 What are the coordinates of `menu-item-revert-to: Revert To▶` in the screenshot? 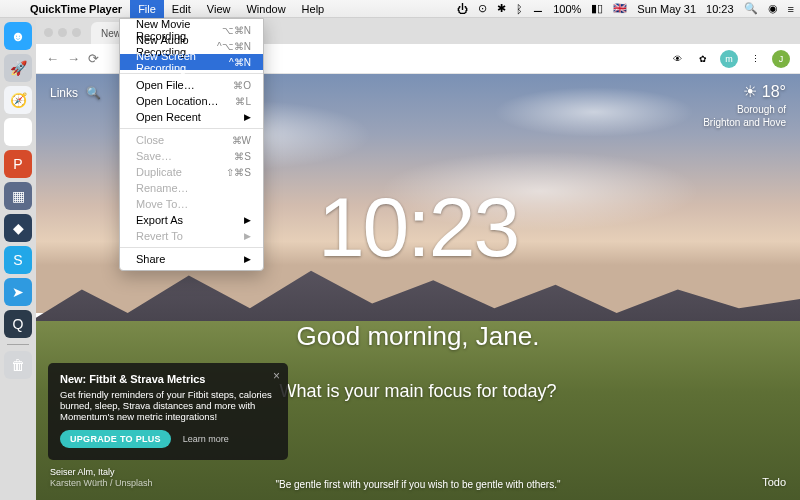 It's located at (192, 236).